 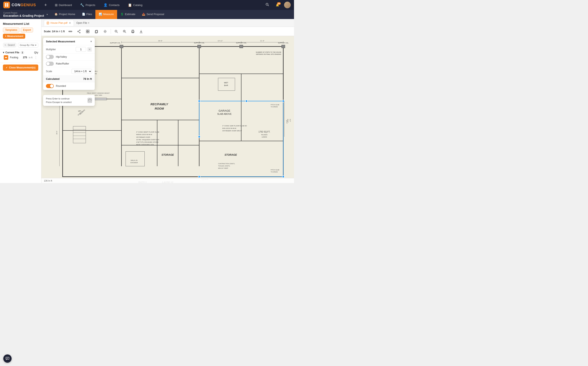 I want to click on search-wrapper, so click(x=10, y=45).